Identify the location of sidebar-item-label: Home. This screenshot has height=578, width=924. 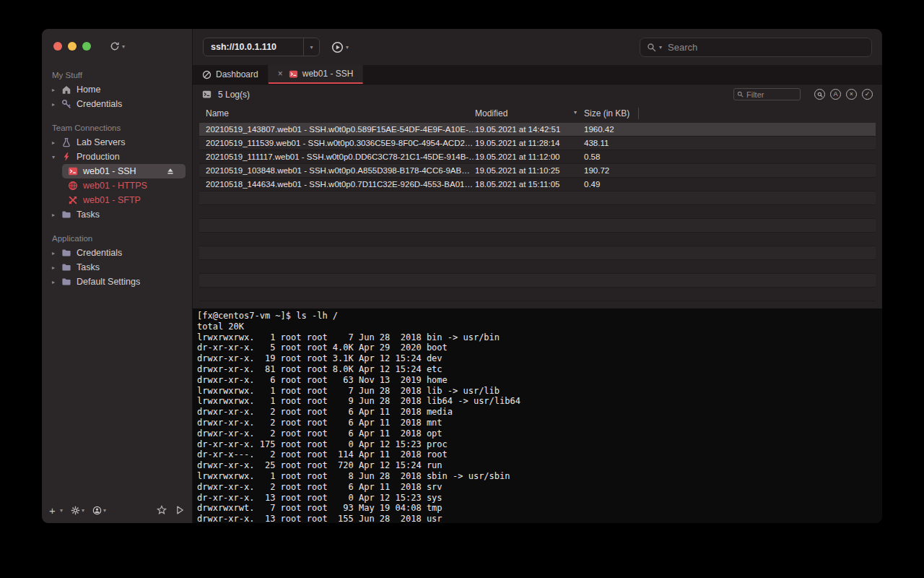
(88, 90).